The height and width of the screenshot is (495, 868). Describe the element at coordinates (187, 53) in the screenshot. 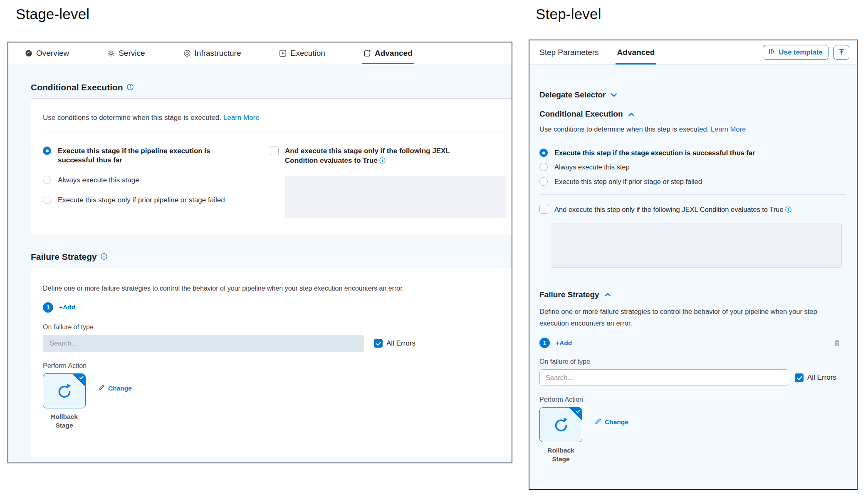

I see `infrastructure-icon` at that location.